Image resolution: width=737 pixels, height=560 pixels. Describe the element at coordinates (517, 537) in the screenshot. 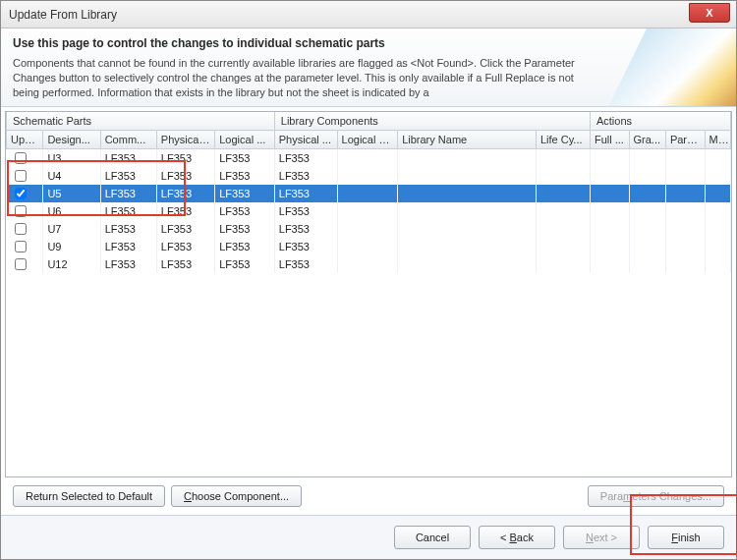

I see `back-button: < Back` at that location.